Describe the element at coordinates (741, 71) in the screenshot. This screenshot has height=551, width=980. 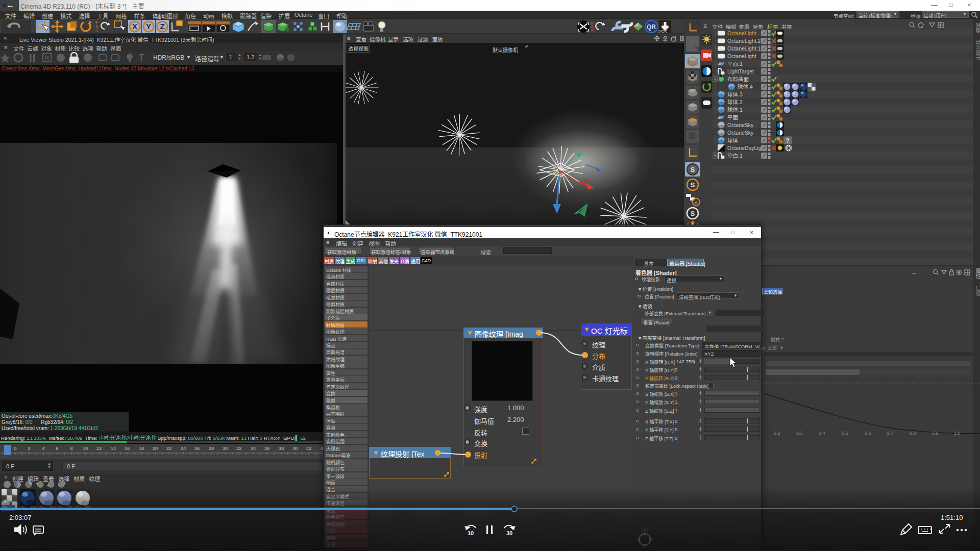
I see `svg-text: LightTarget` at that location.